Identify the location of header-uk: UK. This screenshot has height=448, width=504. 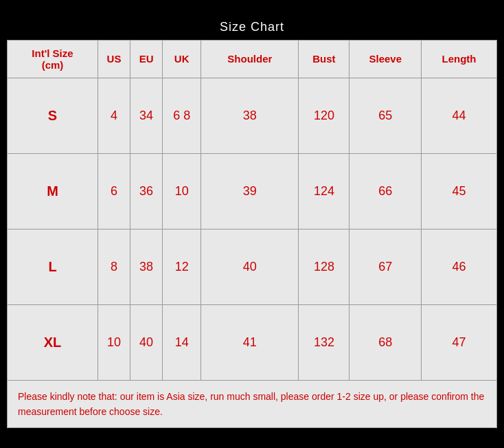
(182, 59).